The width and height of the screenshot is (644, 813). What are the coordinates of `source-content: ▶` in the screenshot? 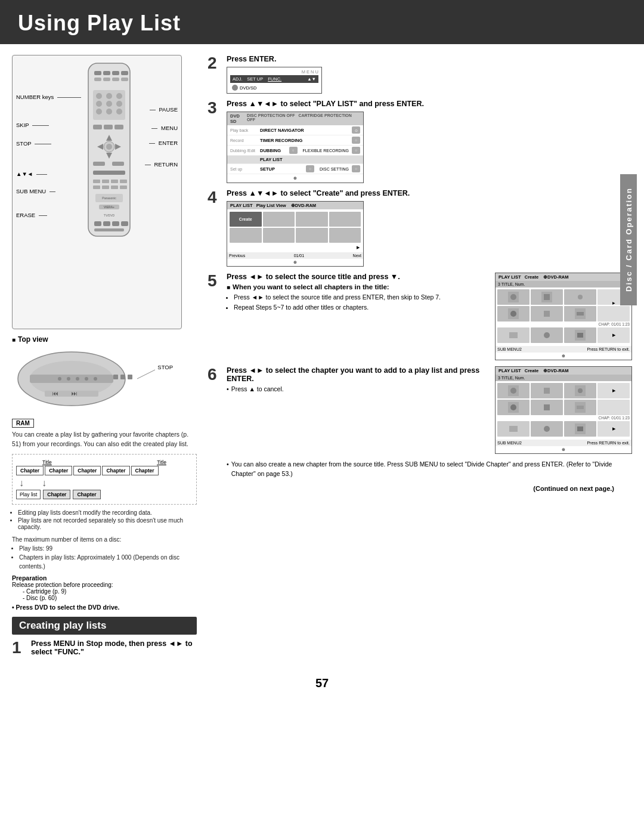 It's located at (564, 316).